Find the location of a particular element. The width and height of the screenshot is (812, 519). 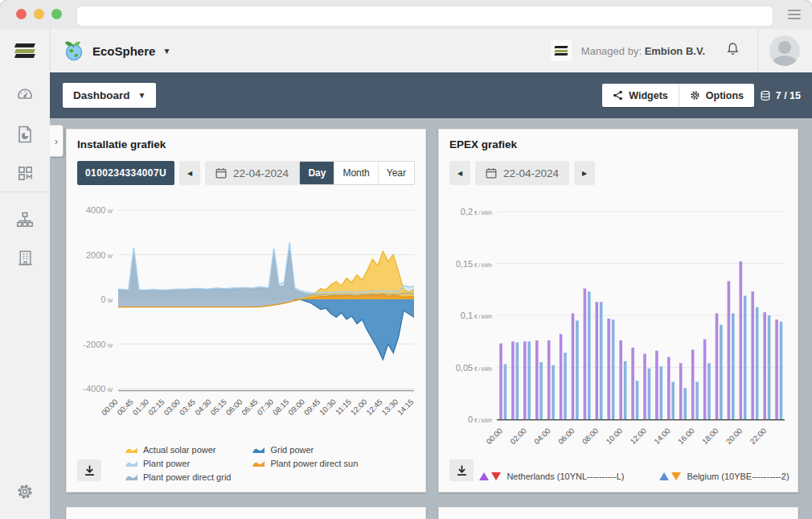

svg-text: 12:00 is located at coordinates (359, 407).